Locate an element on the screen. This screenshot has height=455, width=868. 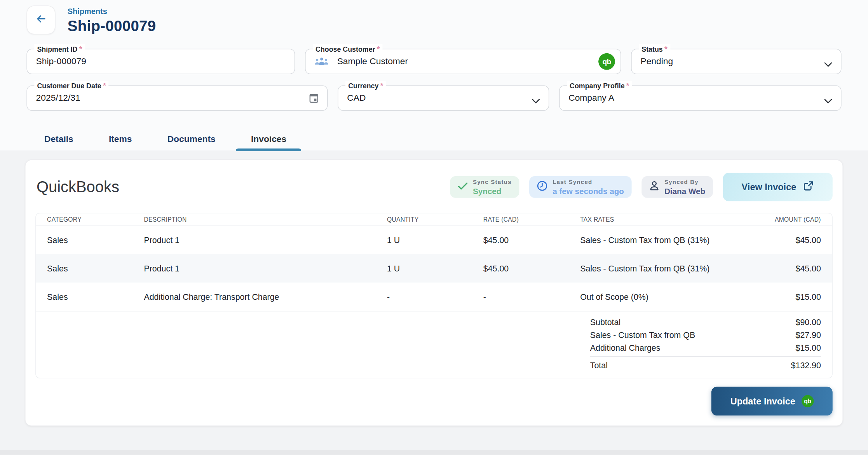
choose-customer-field: Choose Customer* Sample Customer qb is located at coordinates (463, 61).